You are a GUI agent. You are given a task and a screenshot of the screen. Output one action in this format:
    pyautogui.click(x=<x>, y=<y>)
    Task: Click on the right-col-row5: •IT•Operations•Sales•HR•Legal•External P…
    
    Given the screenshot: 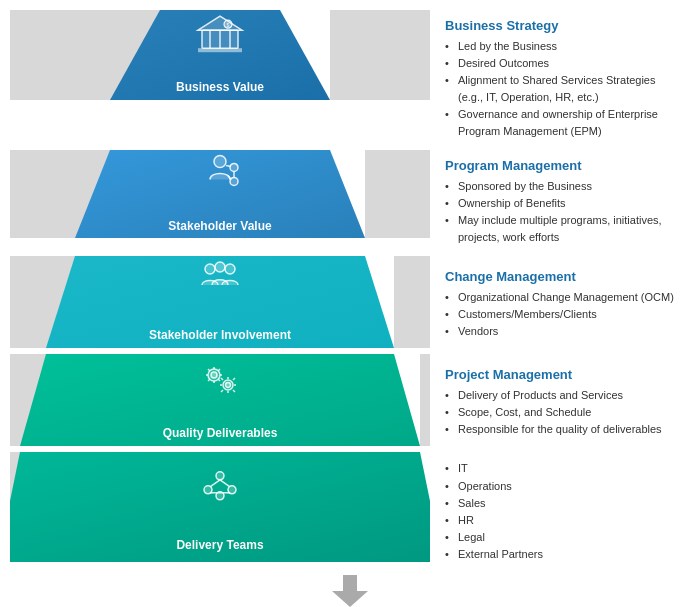 What is the action you would take?
    pyautogui.click(x=560, y=511)
    